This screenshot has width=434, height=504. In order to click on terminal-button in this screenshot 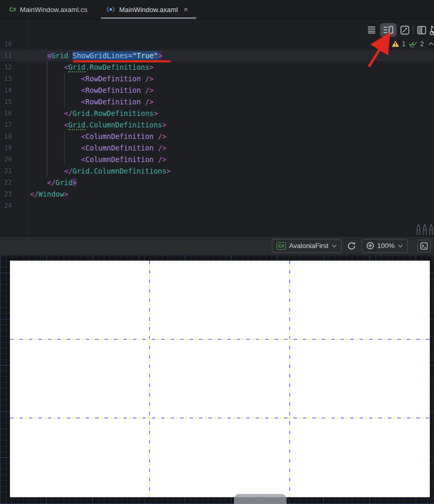, I will do `click(424, 246)`.